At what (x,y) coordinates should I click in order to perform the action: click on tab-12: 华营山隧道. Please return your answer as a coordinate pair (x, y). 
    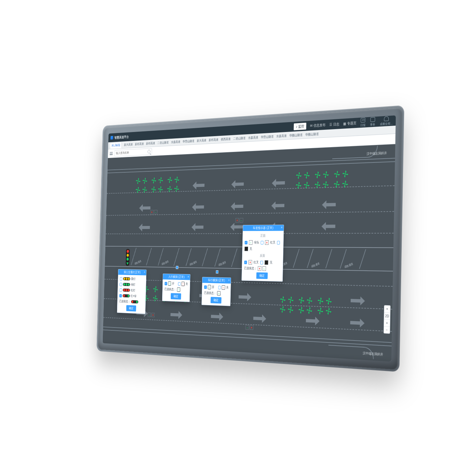
    Looking at the image, I should click on (267, 137).